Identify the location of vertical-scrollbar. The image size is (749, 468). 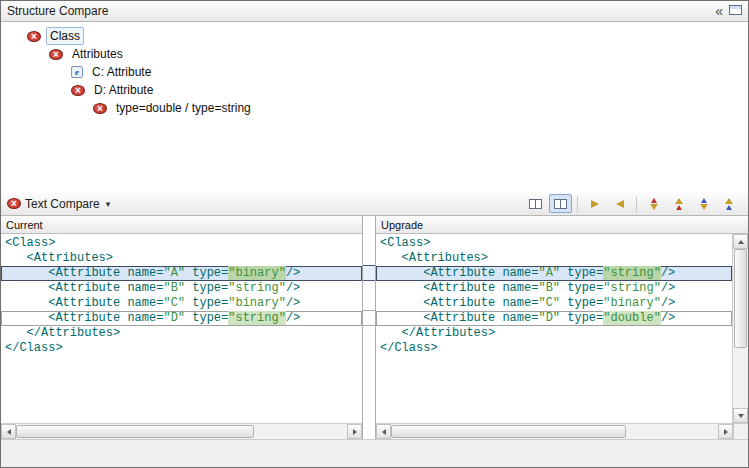
(740, 328).